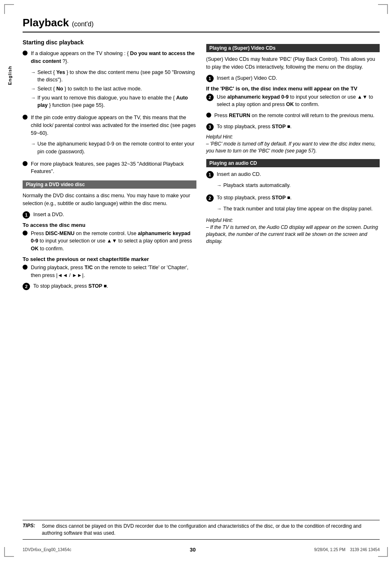 This screenshot has height=561, width=392. Describe the element at coordinates (113, 241) in the screenshot. I see `bullet-content: Press DISC-MENU on the remote control. U…` at that location.